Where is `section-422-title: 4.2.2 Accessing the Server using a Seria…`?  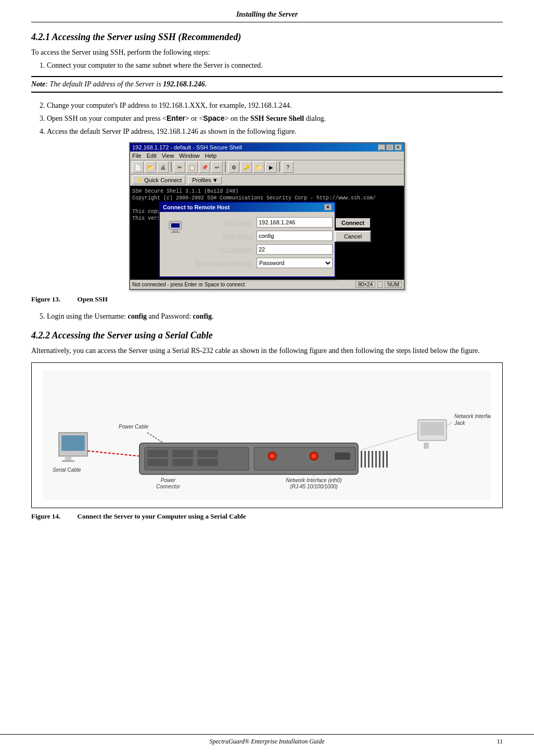
section-422-title: 4.2.2 Accessing the Server using a Seria… is located at coordinates (267, 335).